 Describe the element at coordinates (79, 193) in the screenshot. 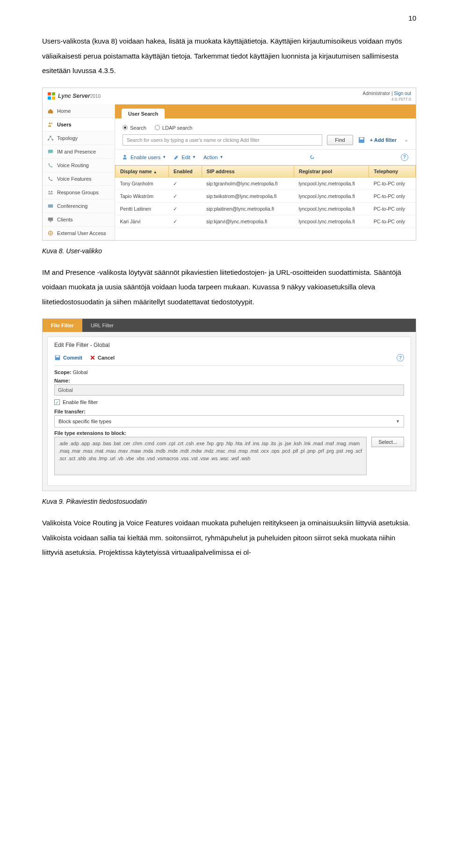

I see `sidebar-item-response-groups: Response Groups` at that location.